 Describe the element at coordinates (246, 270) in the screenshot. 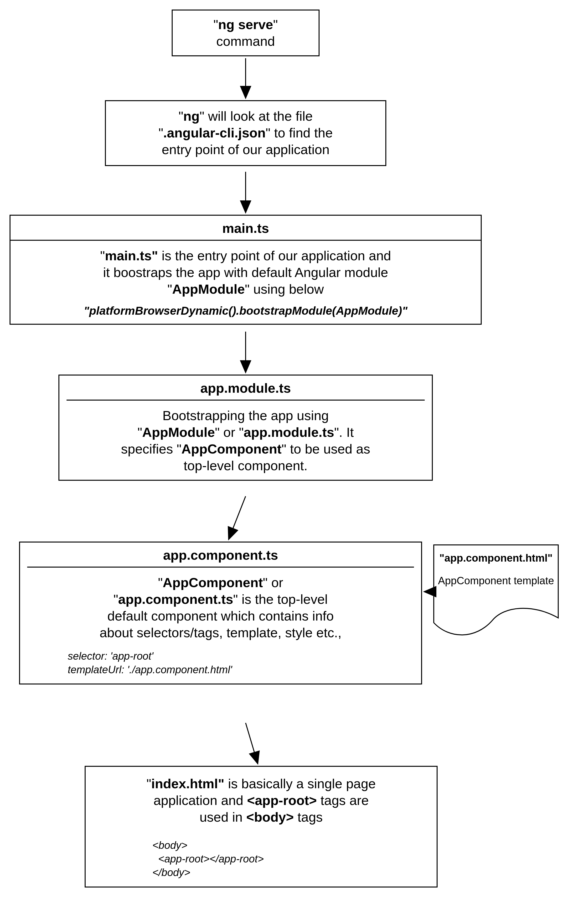

I see `node-main-ts: main.ts "main.ts" is the entry point of …` at that location.